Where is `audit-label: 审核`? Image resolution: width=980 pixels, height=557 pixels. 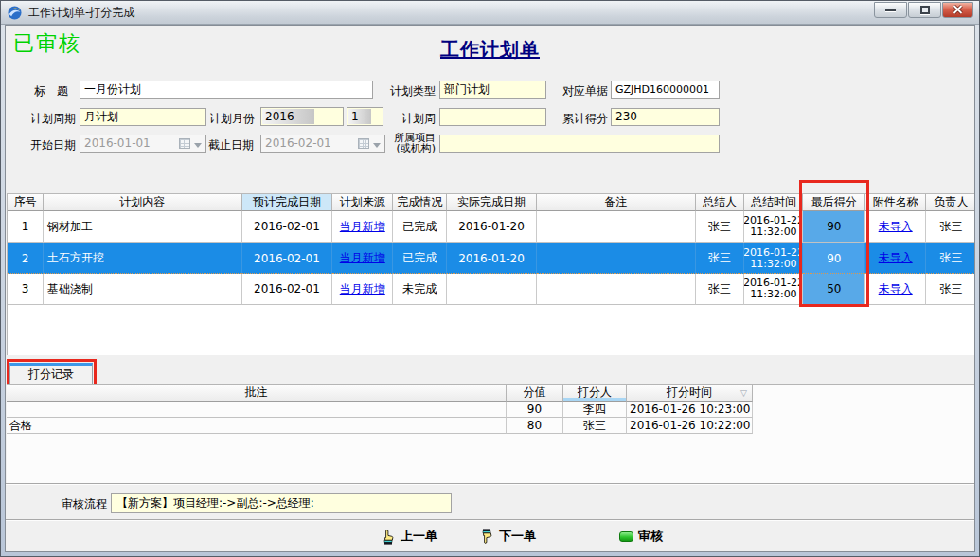
audit-label: 审核 is located at coordinates (650, 536).